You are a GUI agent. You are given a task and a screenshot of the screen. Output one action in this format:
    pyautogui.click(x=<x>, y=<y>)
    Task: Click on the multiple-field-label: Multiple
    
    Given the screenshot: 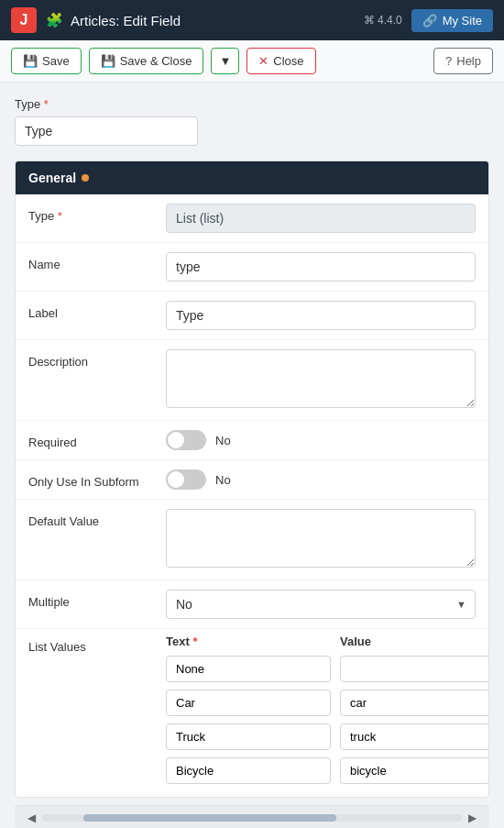 What is the action you would take?
    pyautogui.click(x=93, y=600)
    